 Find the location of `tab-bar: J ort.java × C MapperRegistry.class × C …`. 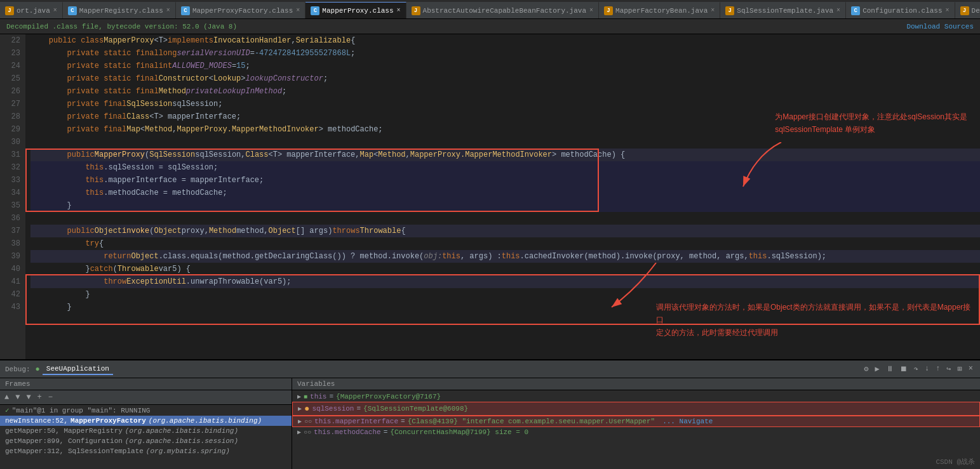

tab-bar: J ort.java × C MapperRegistry.class × C … is located at coordinates (490, 10).